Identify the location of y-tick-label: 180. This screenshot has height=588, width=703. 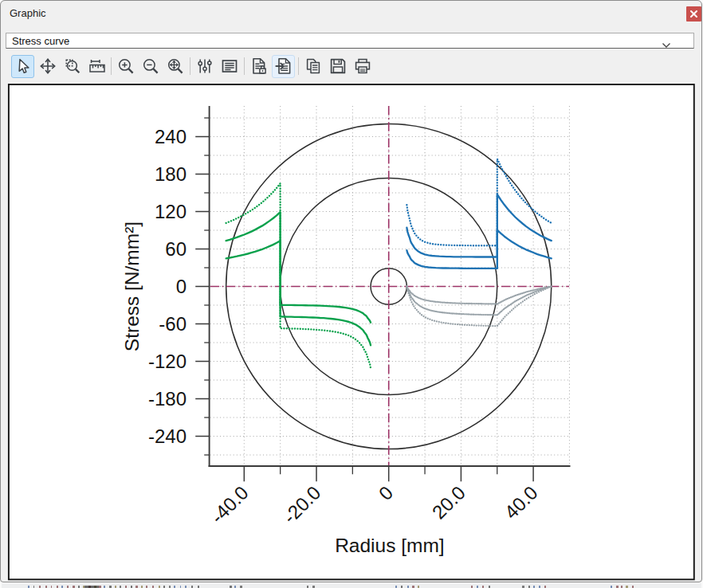
(171, 174).